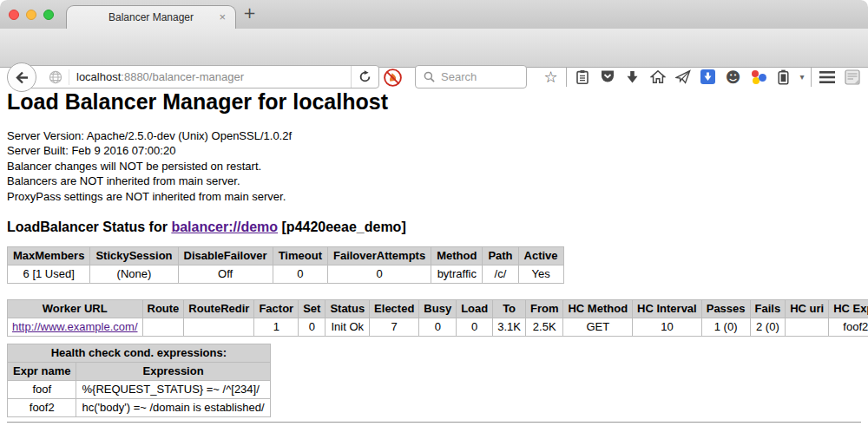  I want to click on send-tab-plane-icon, so click(682, 77).